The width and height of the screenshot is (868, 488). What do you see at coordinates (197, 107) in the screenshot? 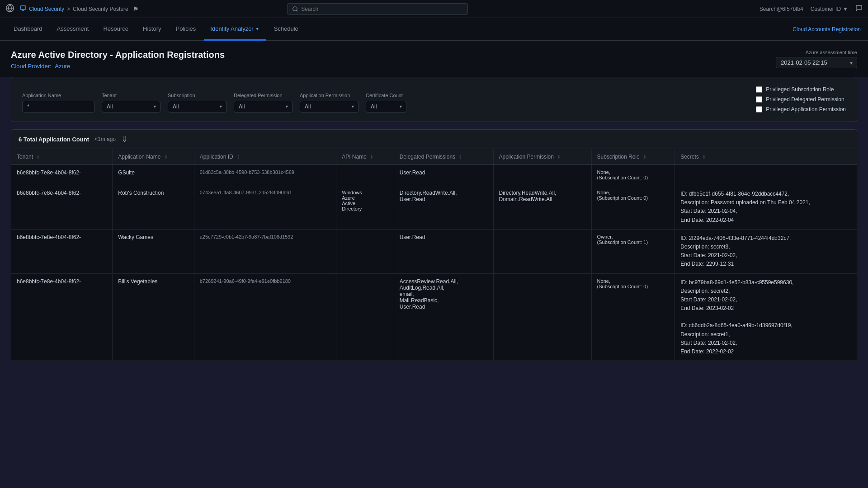
I see `filter-subscription-wrapper: All` at bounding box center [197, 107].